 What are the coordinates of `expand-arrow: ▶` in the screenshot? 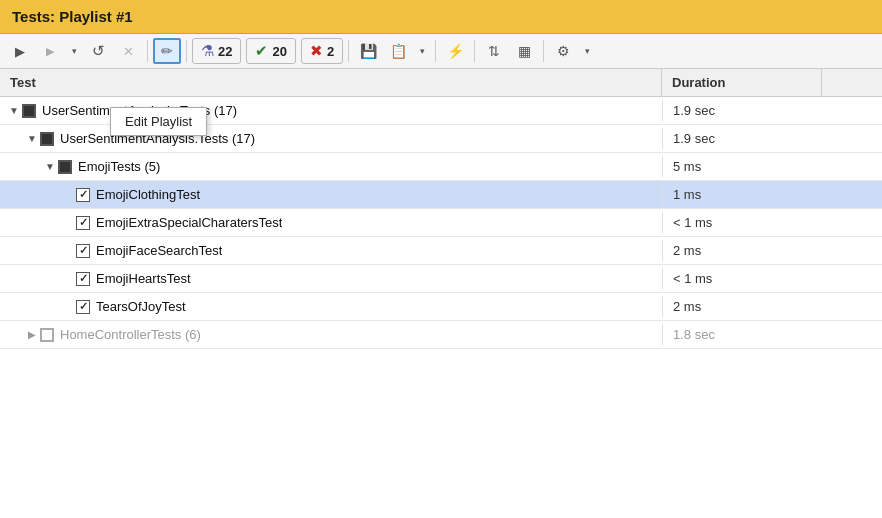 It's located at (32, 335).